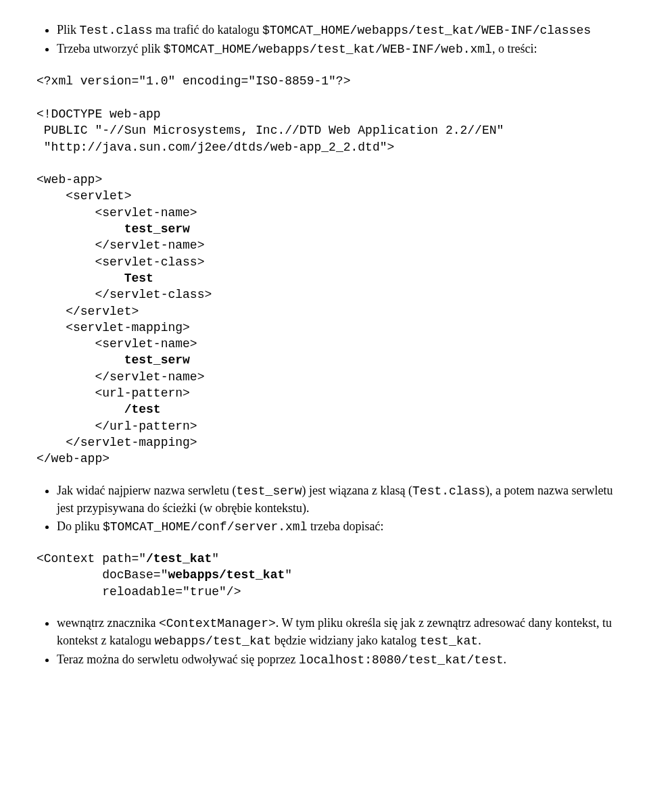 The width and height of the screenshot is (649, 812). What do you see at coordinates (208, 30) in the screenshot?
I see `text: ma trafić do katalogu` at bounding box center [208, 30].